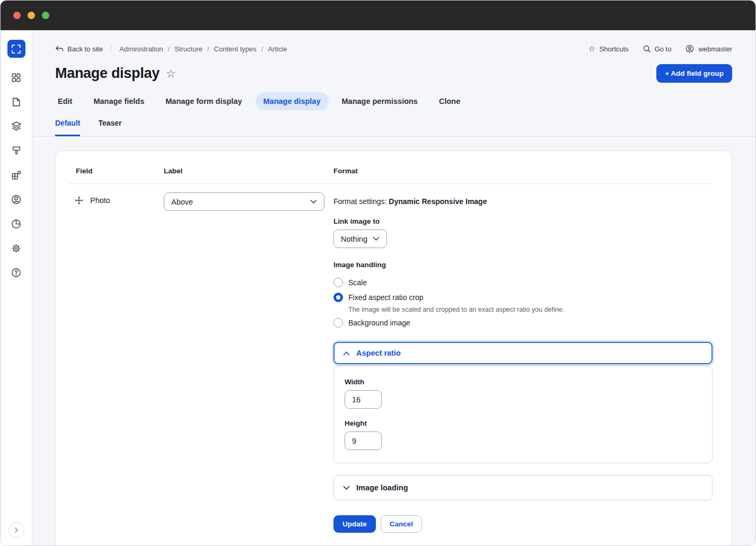 Image resolution: width=756 pixels, height=546 pixels. What do you see at coordinates (16, 175) in the screenshot?
I see `blocks-icon` at bounding box center [16, 175].